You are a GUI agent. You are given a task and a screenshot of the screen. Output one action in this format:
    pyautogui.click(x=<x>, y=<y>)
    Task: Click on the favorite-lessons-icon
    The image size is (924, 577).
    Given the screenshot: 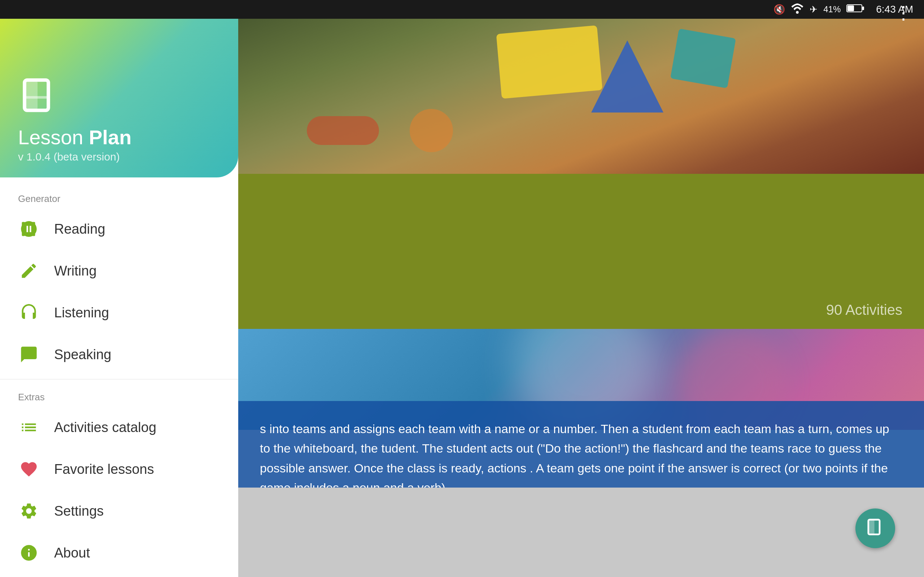 What is the action you would take?
    pyautogui.click(x=29, y=469)
    